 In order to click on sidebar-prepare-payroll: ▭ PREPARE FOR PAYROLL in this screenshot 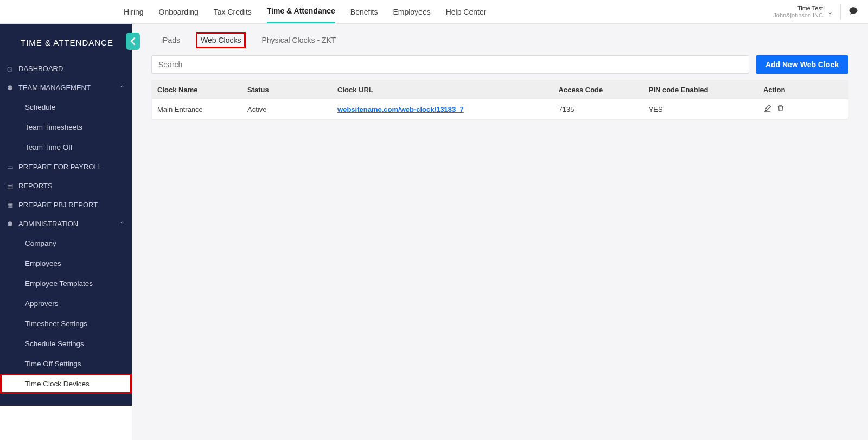, I will do `click(66, 167)`.